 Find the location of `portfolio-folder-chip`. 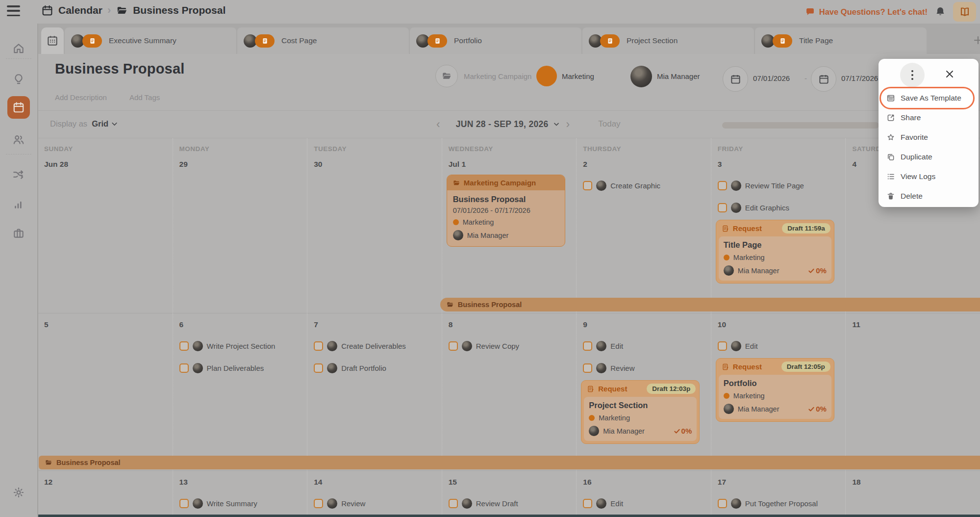

portfolio-folder-chip is located at coordinates (447, 76).